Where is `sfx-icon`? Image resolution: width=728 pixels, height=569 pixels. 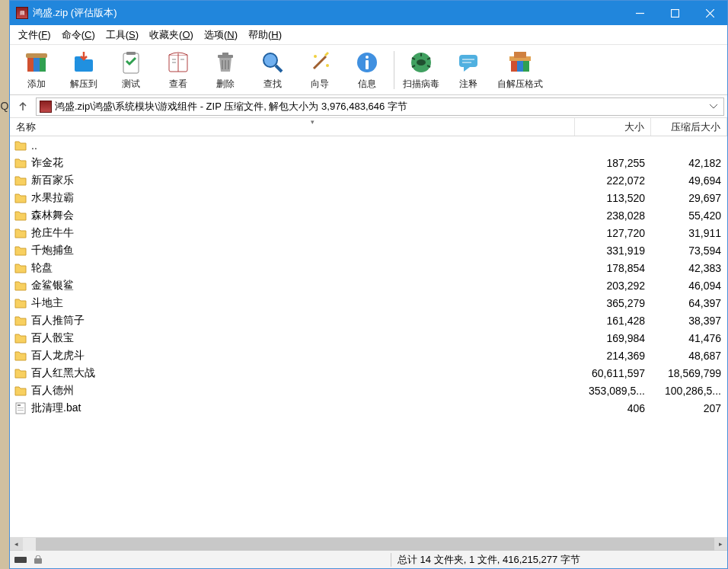
sfx-icon is located at coordinates (520, 62).